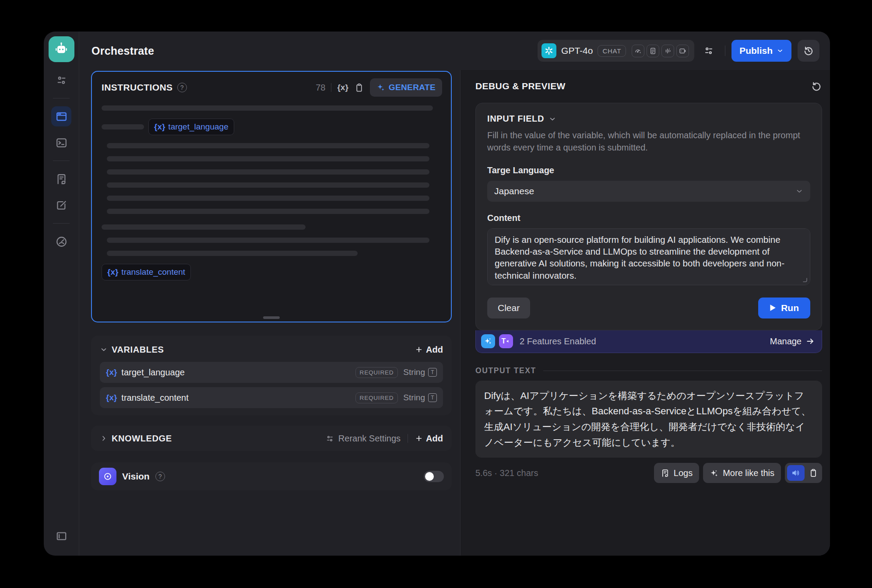 This screenshot has width=872, height=588. What do you see at coordinates (377, 398) in the screenshot?
I see `required-badge: REQUIRED` at bounding box center [377, 398].